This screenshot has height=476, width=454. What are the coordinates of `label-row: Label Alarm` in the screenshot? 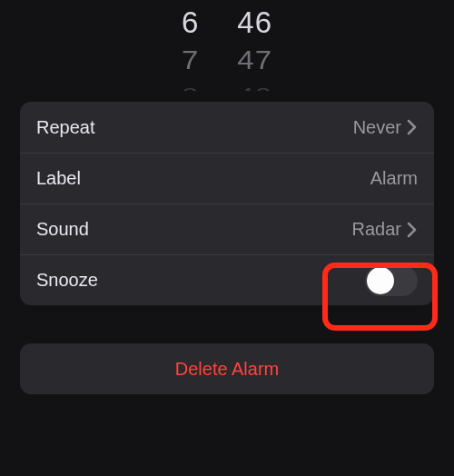 It's located at (227, 178).